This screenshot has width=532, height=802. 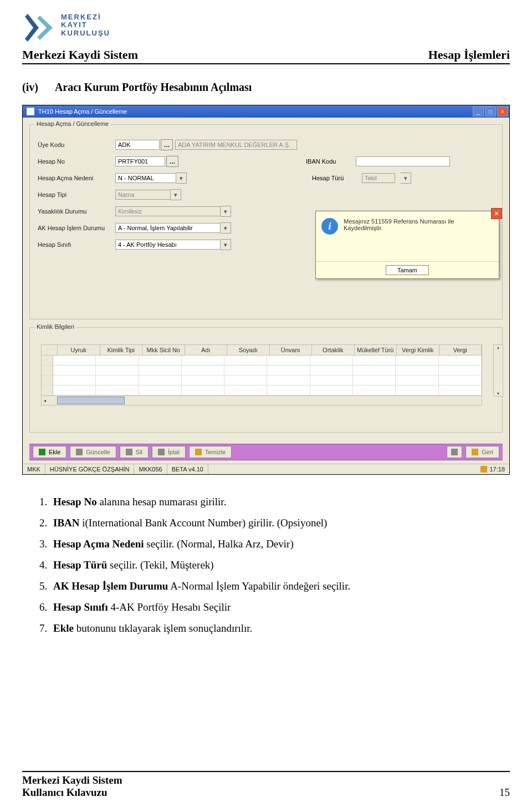 I want to click on section-title: Aracı Kurum Portföy Hesabının Açılması, so click(x=154, y=88).